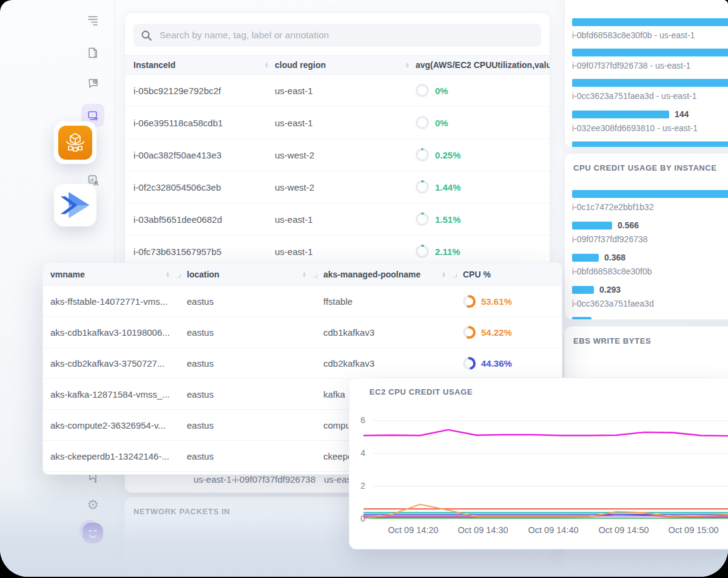 Image resolution: width=728 pixels, height=578 pixels. Describe the element at coordinates (650, 121) in the screenshot. I see `bar-item: 144i-032ee308fd6693810 - us-east-1` at that location.